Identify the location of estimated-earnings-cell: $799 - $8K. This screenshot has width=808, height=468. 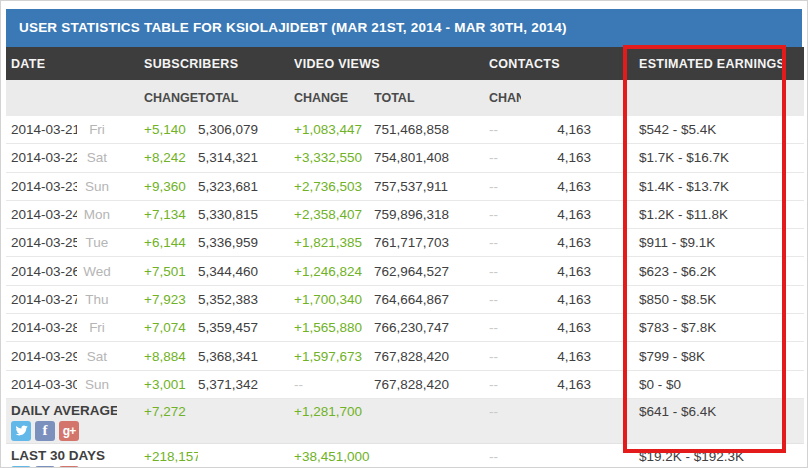
(705, 356).